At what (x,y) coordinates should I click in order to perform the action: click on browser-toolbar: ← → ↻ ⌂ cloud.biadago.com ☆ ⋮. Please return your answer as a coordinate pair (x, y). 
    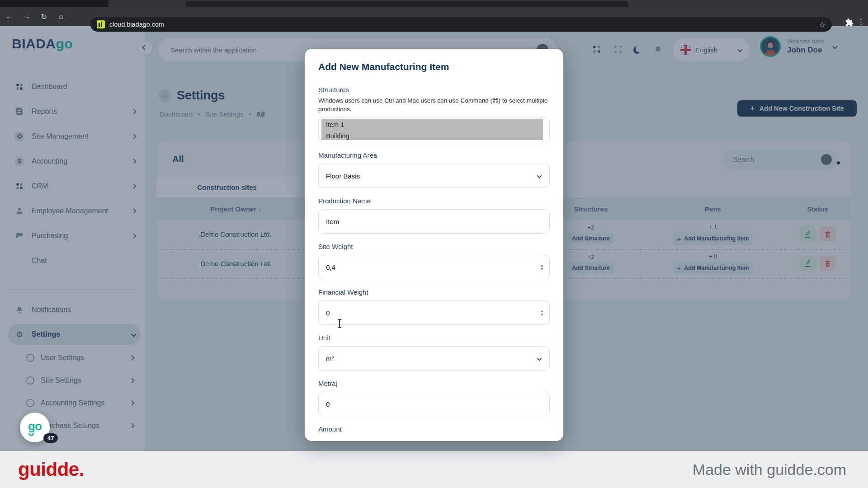
    Looking at the image, I should click on (434, 17).